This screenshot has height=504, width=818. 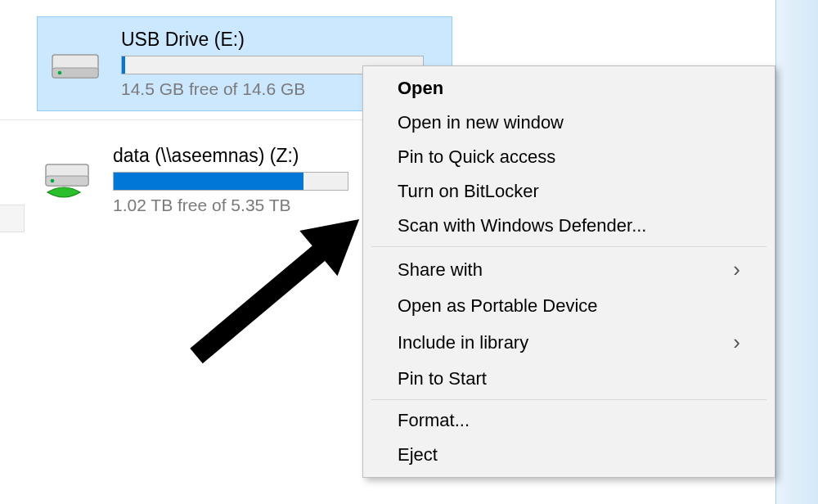 I want to click on menu-label: Scan with Windows Defender..., so click(x=522, y=226).